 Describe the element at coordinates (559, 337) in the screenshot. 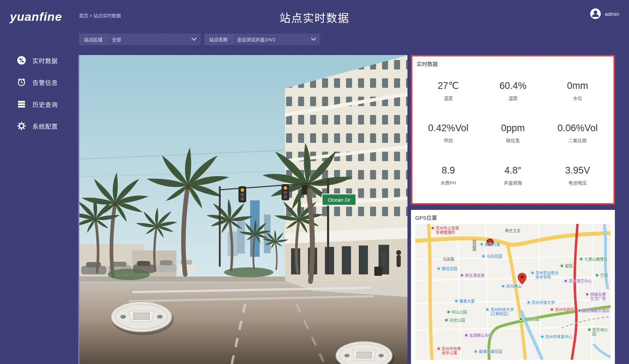

I see `poi-label: 苏州市体育中心` at that location.